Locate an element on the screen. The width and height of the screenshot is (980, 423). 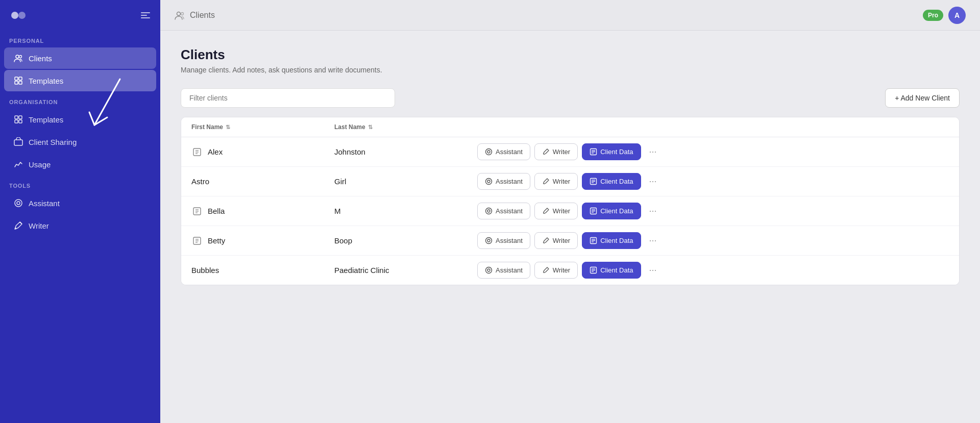
personal-section-label: Personal is located at coordinates (80, 39).